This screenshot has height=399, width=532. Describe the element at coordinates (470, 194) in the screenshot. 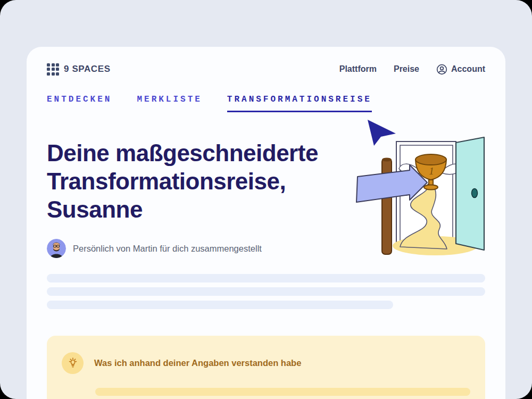

I see `open-door` at that location.